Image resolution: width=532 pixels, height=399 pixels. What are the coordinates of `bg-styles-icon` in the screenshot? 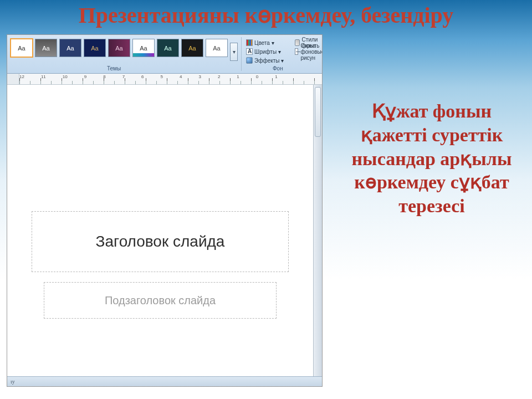 It's located at (297, 43).